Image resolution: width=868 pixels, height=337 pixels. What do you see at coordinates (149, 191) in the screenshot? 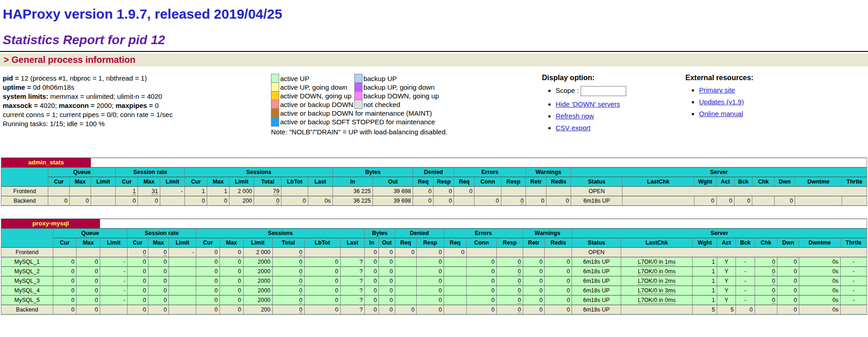
I see `cell-rmax: 31` at bounding box center [149, 191].